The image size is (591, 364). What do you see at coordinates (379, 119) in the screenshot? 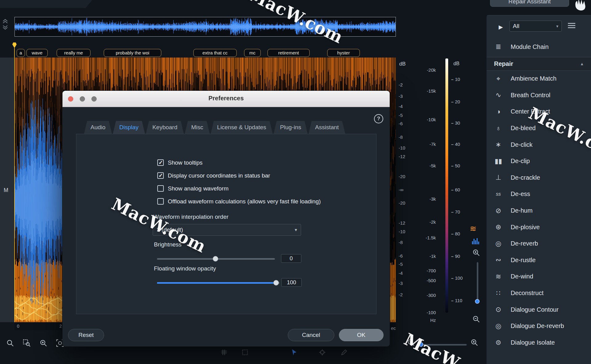
I see `help-button: ?` at bounding box center [379, 119].